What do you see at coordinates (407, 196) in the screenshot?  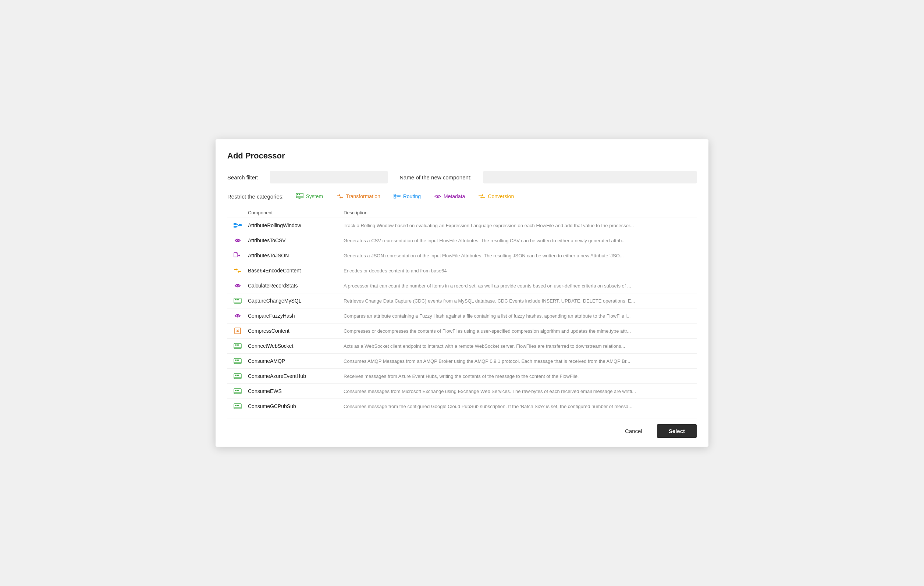 I see `category-btn-routing: Routing` at bounding box center [407, 196].